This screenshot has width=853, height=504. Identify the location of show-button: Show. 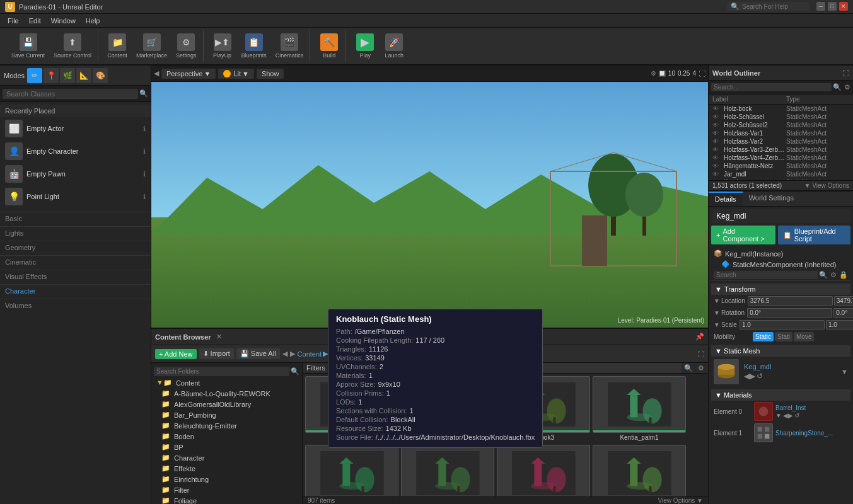
(270, 74).